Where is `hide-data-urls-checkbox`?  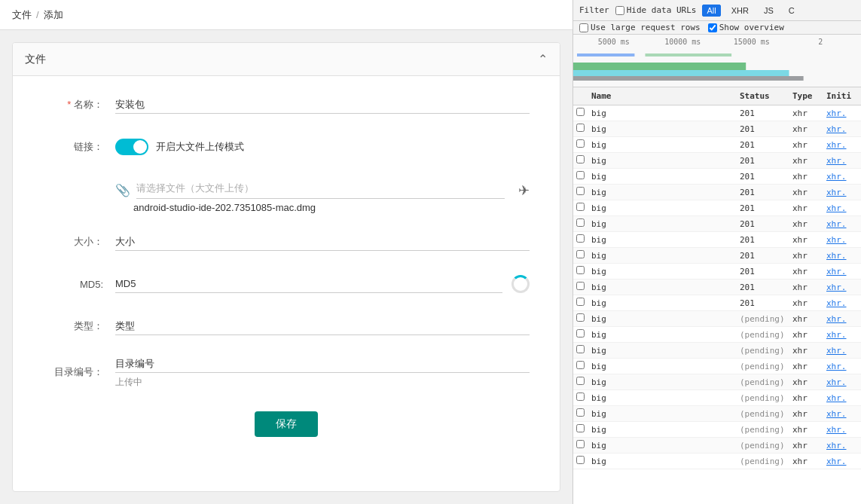 hide-data-urls-checkbox is located at coordinates (620, 11).